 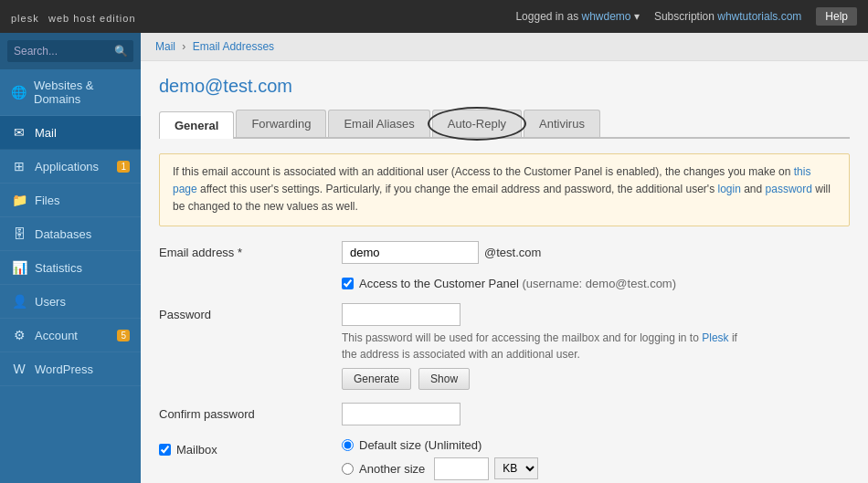 I want to click on subscription-link: whwtutorials.com, so click(x=759, y=16).